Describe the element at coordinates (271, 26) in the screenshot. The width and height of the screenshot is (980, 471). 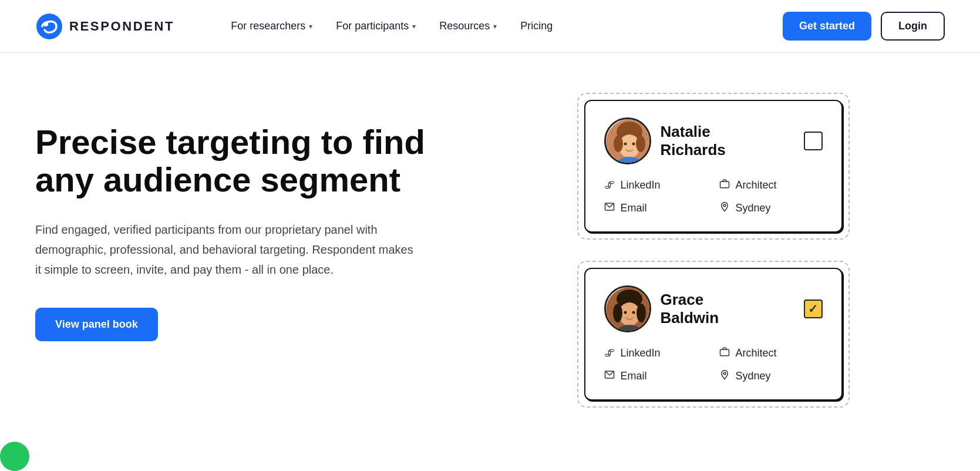
I see `nav-item-for-researchers: For researchers ▾` at that location.